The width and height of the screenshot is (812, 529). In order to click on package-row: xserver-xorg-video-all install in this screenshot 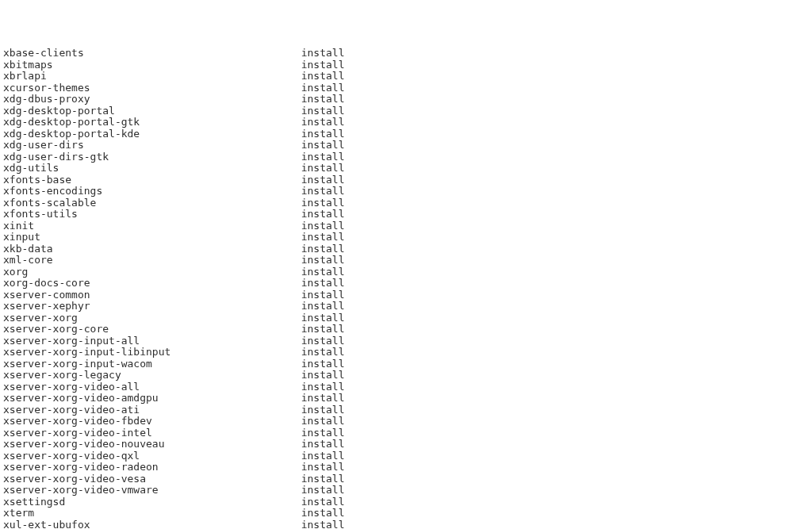, I will do `click(406, 387)`.